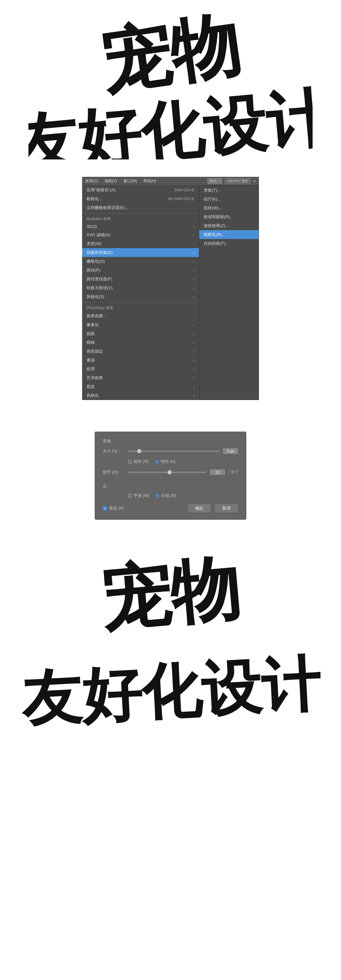  I want to click on menu-artistic: 艺术效果 ›, so click(141, 378).